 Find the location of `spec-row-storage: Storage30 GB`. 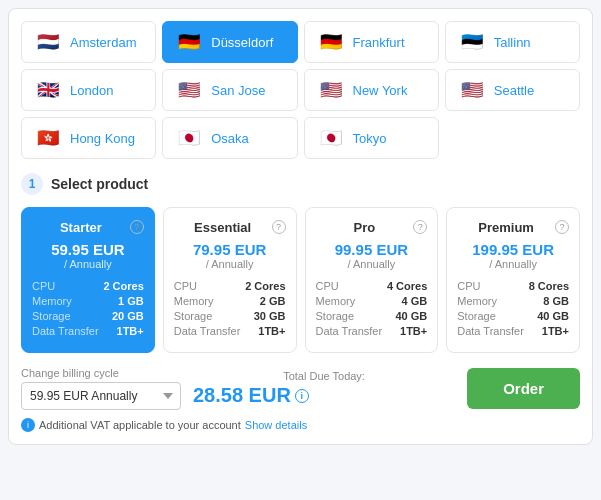

spec-row-storage: Storage30 GB is located at coordinates (230, 316).